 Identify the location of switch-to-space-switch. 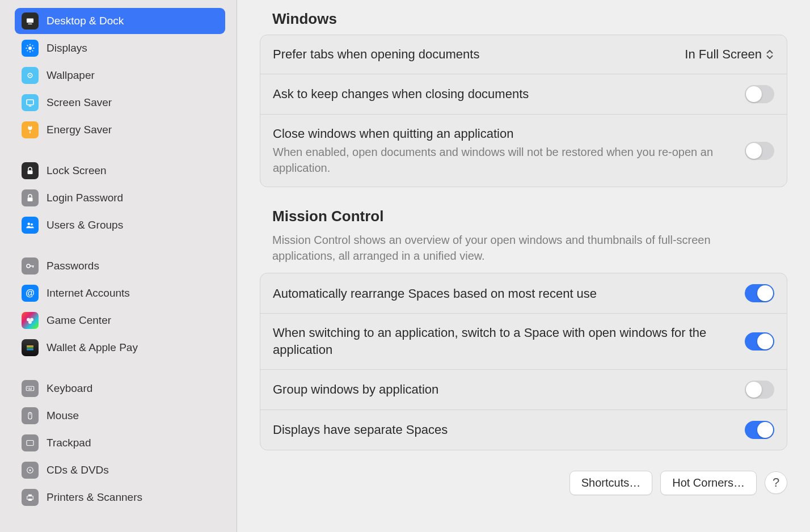
(760, 341).